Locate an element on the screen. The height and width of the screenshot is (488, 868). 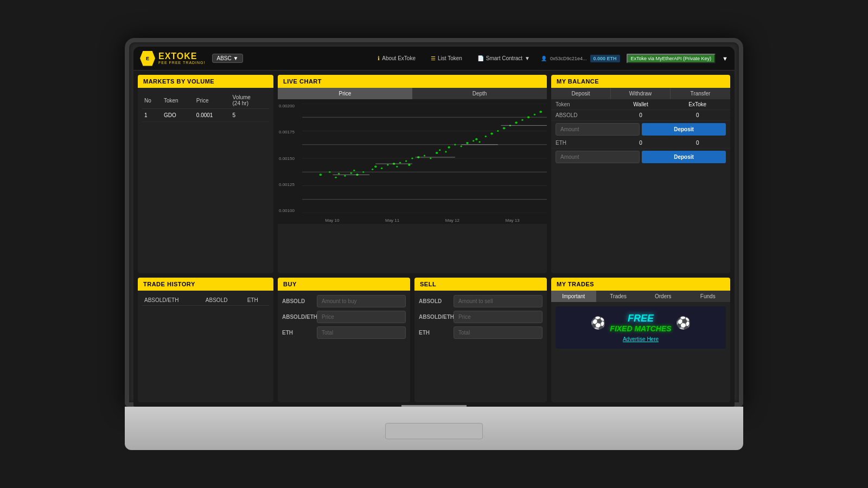
sell-token-field: ABSOLD is located at coordinates (481, 301).